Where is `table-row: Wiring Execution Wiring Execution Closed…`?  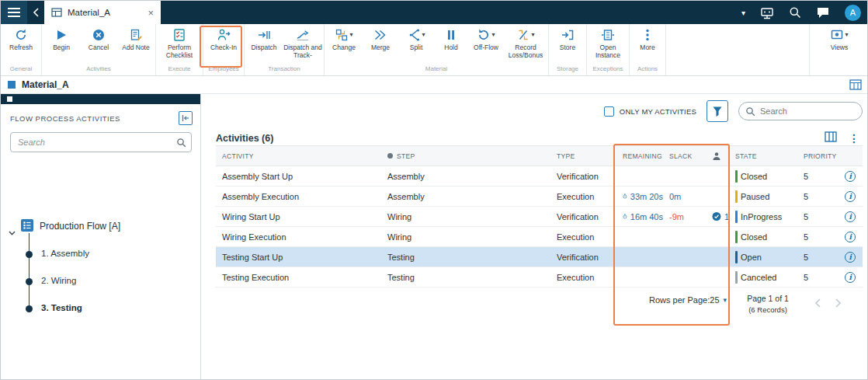 table-row: Wiring Execution Wiring Execution Closed… is located at coordinates (539, 237).